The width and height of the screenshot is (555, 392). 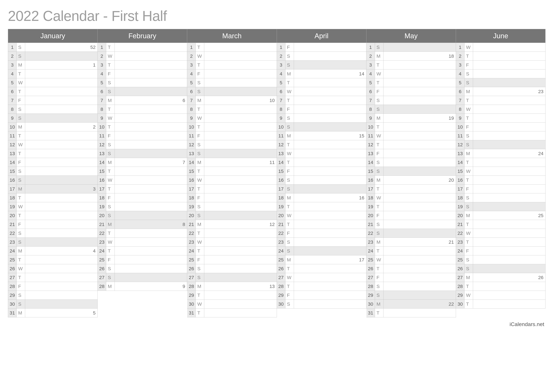 I want to click on day-number: 24, so click(x=460, y=251).